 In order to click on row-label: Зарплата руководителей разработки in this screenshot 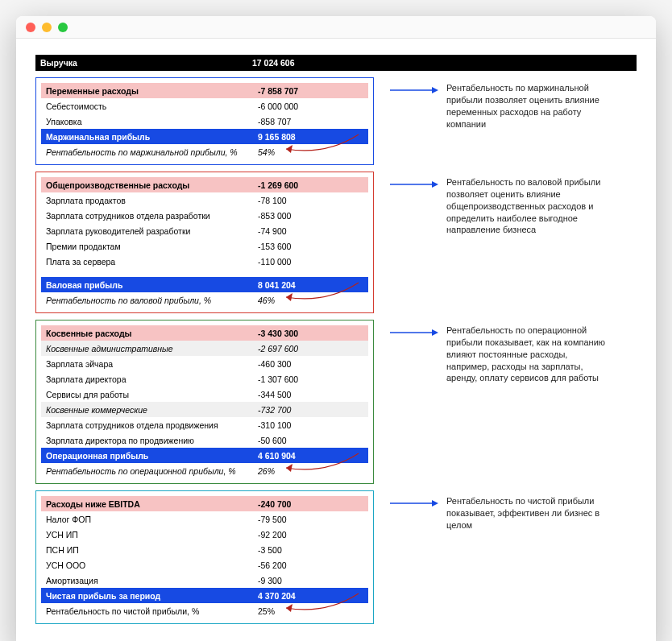, I will do `click(148, 231)`.